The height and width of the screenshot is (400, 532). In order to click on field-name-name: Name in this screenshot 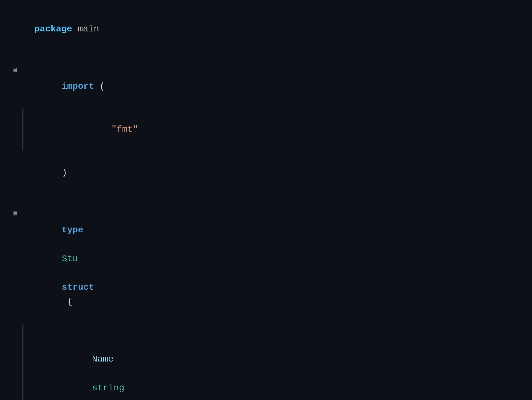, I will do `click(103, 359)`.